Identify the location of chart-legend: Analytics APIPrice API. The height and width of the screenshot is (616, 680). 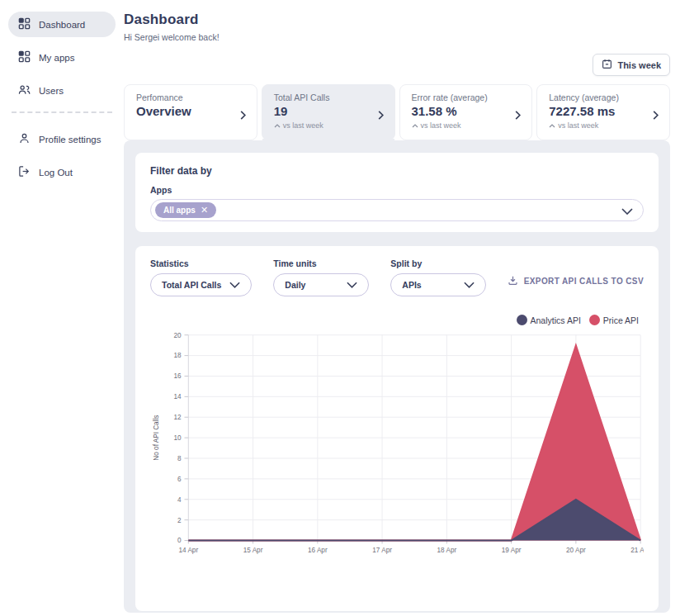
(394, 320).